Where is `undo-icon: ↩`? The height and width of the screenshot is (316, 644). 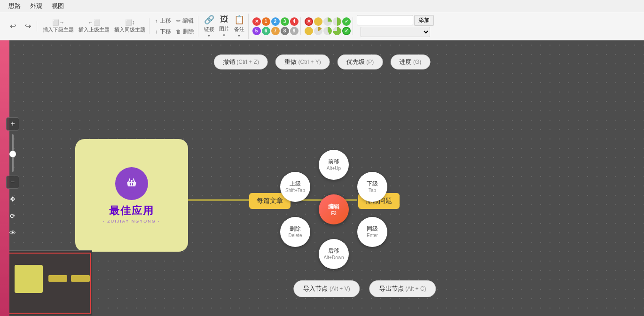
undo-icon: ↩ is located at coordinates (13, 26).